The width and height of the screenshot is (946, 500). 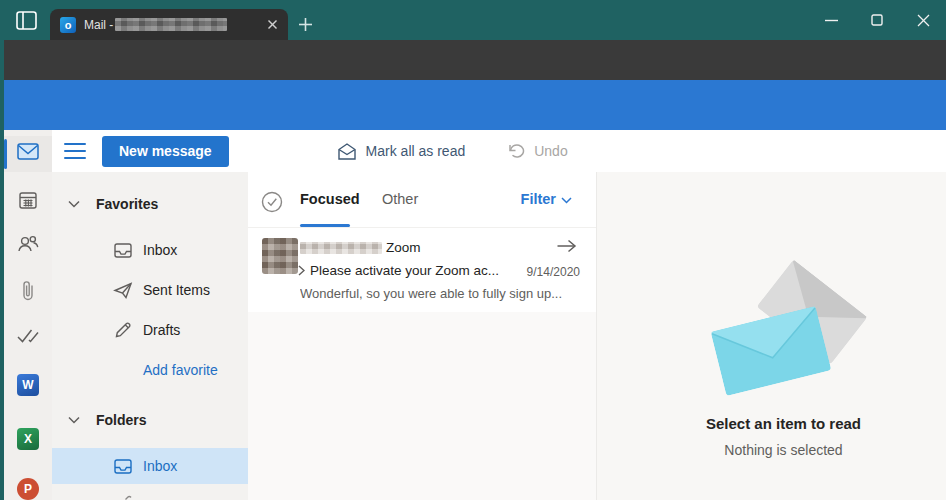 What do you see at coordinates (347, 152) in the screenshot?
I see `open-envelope-icon` at bounding box center [347, 152].